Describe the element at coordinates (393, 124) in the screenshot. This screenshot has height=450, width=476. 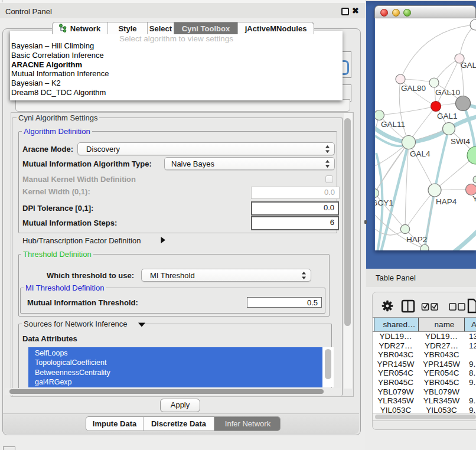
I see `svg-text: GAL11` at that location.